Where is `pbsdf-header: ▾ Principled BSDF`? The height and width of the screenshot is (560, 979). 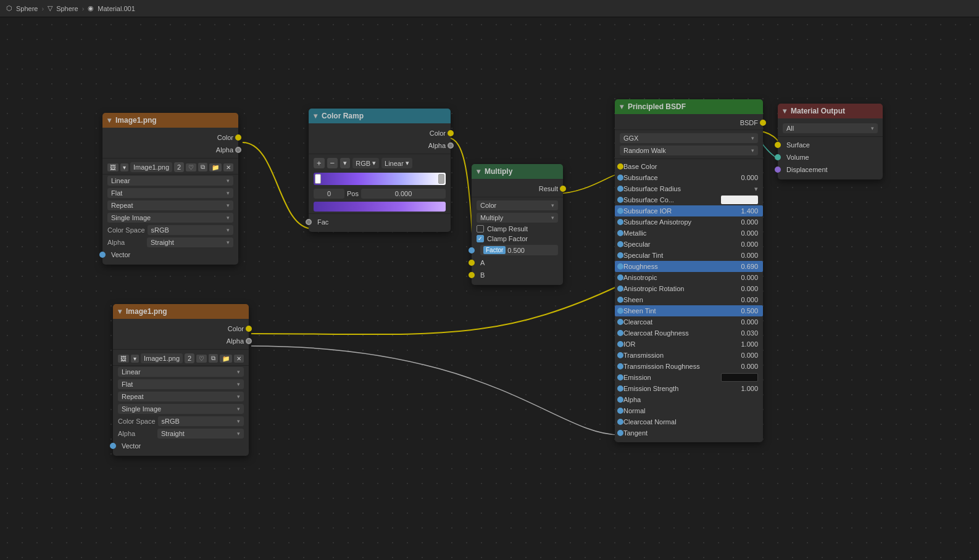
pbsdf-header: ▾ Principled BSDF is located at coordinates (689, 107).